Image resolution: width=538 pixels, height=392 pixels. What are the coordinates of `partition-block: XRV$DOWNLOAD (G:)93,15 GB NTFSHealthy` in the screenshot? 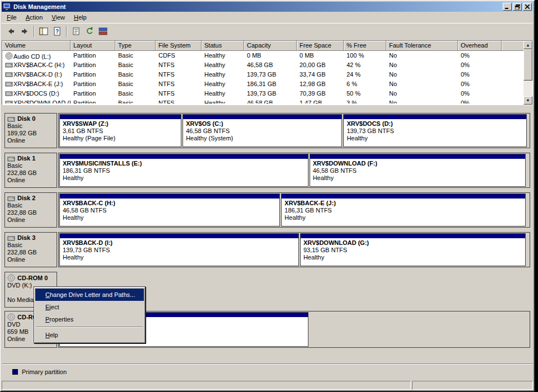 It's located at (413, 249).